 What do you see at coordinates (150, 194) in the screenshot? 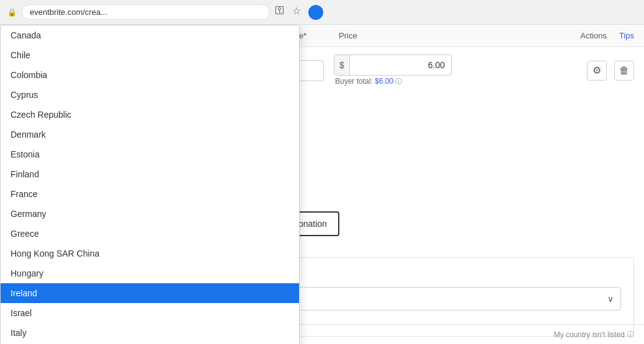
I see `dropdown-item-france: France` at bounding box center [150, 194].